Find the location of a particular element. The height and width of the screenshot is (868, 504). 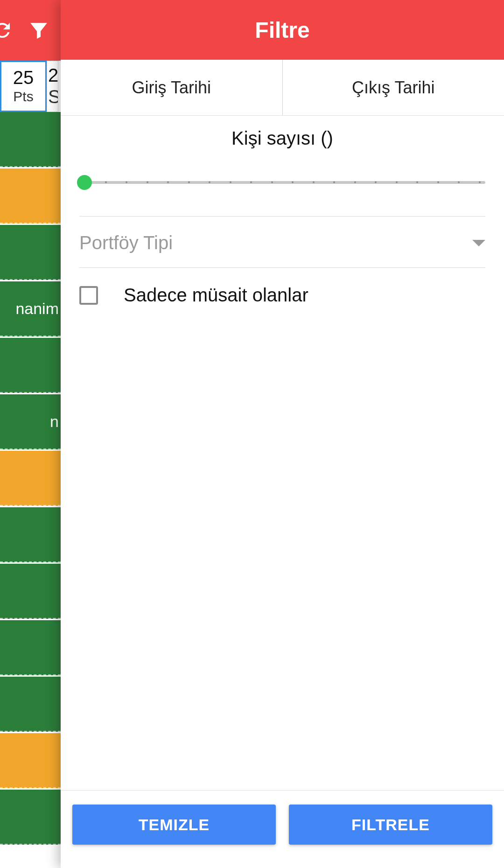

calendar-date-cell: 2 S is located at coordinates (52, 86).